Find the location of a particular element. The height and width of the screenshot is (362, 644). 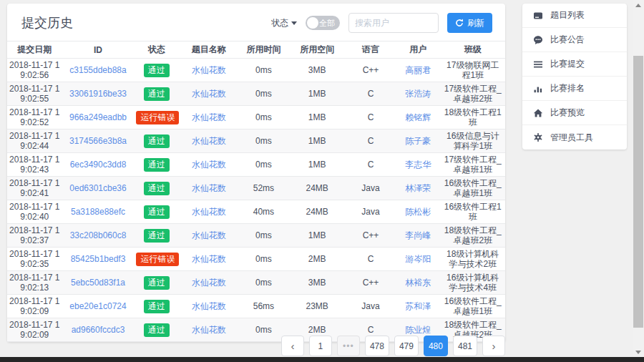

cell-submission-id: 33061916be33 is located at coordinates (99, 94).